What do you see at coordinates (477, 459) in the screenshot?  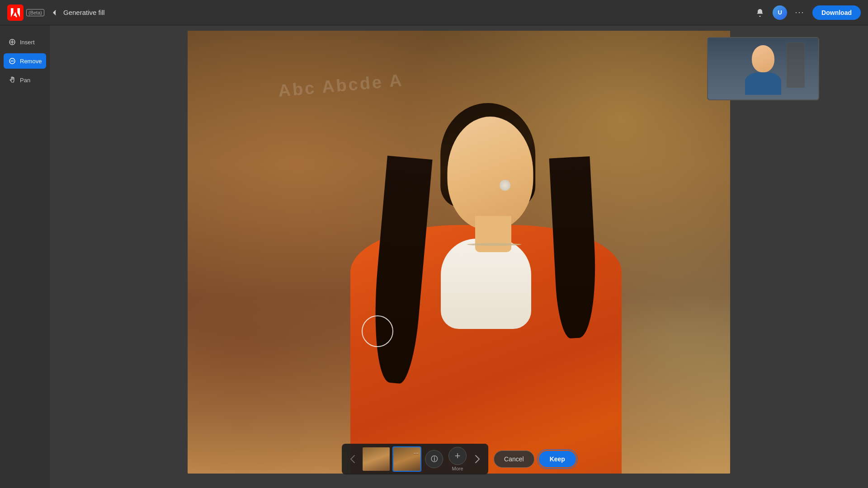 I see `chevron-right-icon` at bounding box center [477, 459].